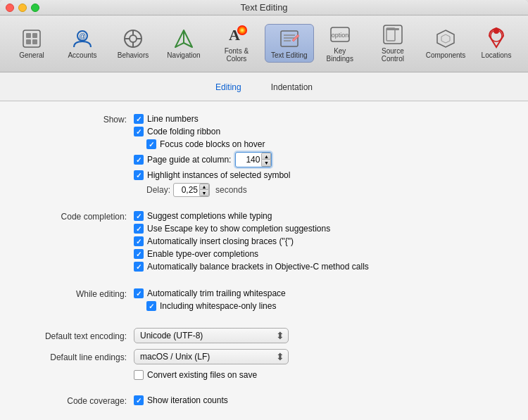 This screenshot has width=528, height=420. Describe the element at coordinates (158, 190) in the screenshot. I see `delay-label: Delay:` at that location.